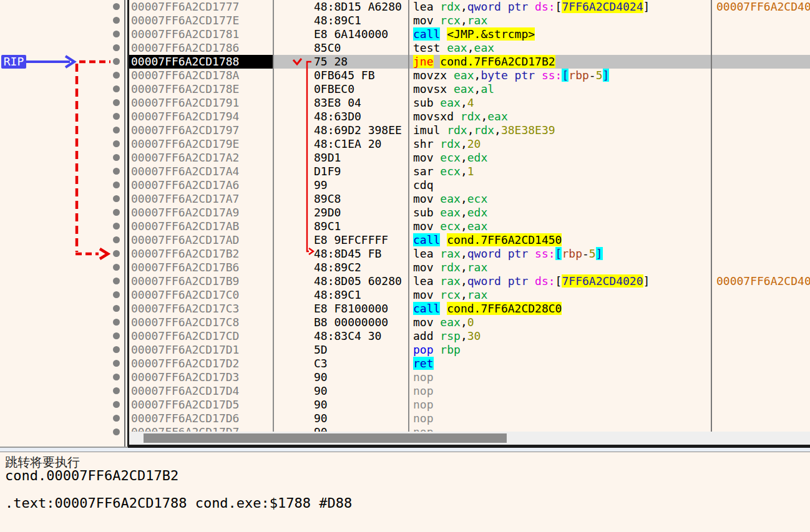  Describe the element at coordinates (423, 418) in the screenshot. I see `instruction-token: nop` at that location.